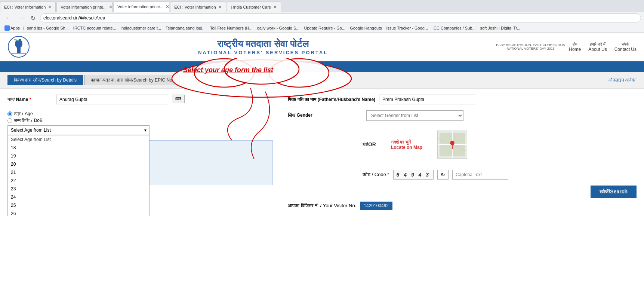  Describe the element at coordinates (17, 114) in the screenshot. I see `age-label-hindi: उम्र` at that location.